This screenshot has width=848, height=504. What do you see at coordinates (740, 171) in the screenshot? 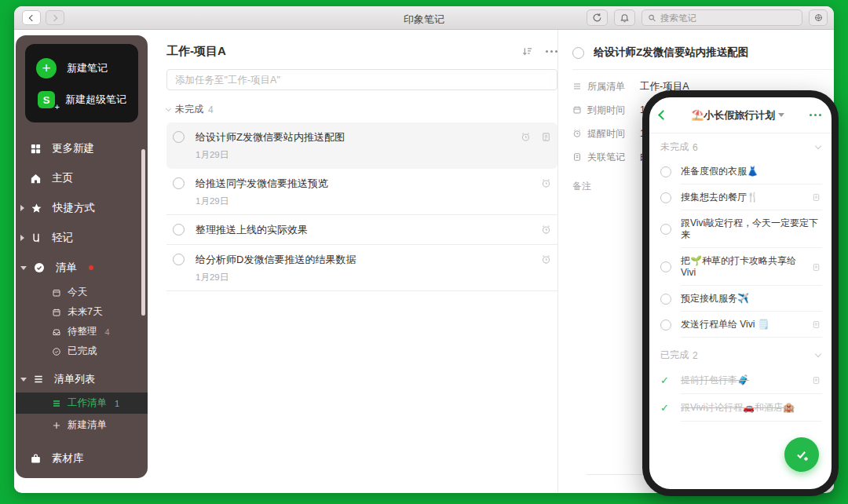
I see `phone-todo-row: 准备度假的衣服👗` at bounding box center [740, 171].